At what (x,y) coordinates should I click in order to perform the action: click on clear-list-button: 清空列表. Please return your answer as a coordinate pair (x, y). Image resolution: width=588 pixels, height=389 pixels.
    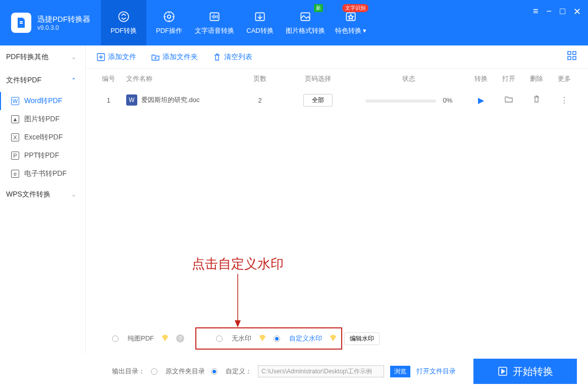
    Looking at the image, I should click on (233, 57).